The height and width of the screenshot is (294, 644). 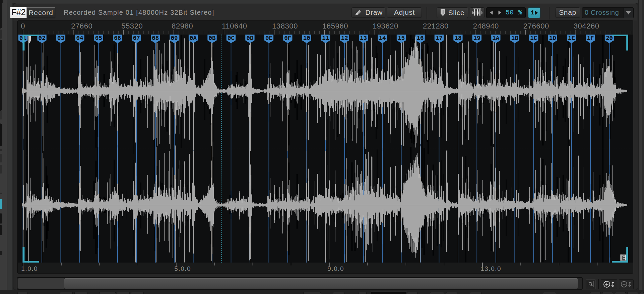 What do you see at coordinates (536, 26) in the screenshot?
I see `svg-text: 276600` at bounding box center [536, 26].